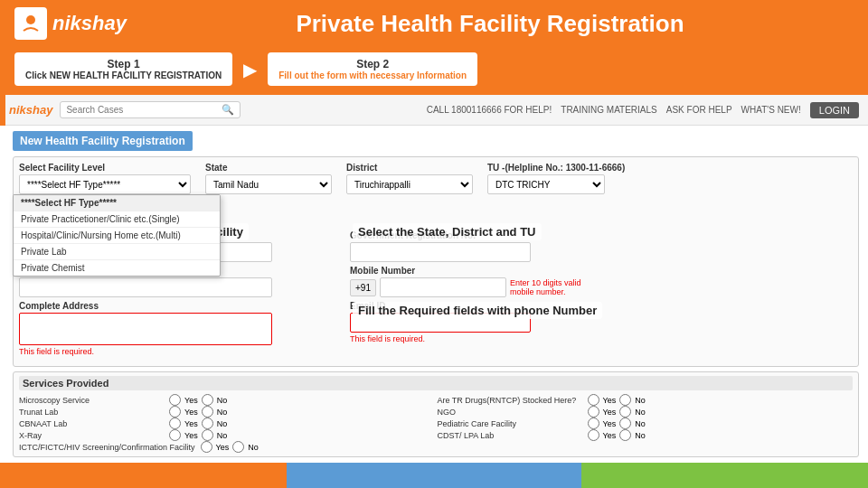 The height and width of the screenshot is (488, 868). What do you see at coordinates (228, 110) in the screenshot?
I see `search-icon: 🔍` at bounding box center [228, 110].